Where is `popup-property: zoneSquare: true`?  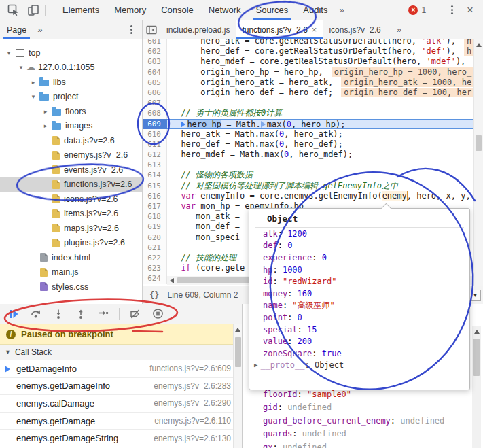
popup-property: zoneSquare: true is located at coordinates (359, 354).